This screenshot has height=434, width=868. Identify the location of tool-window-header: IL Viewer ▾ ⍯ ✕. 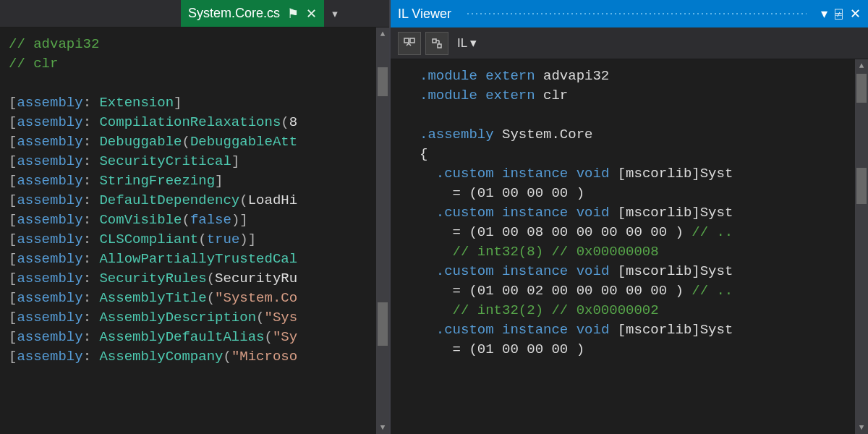
(629, 14).